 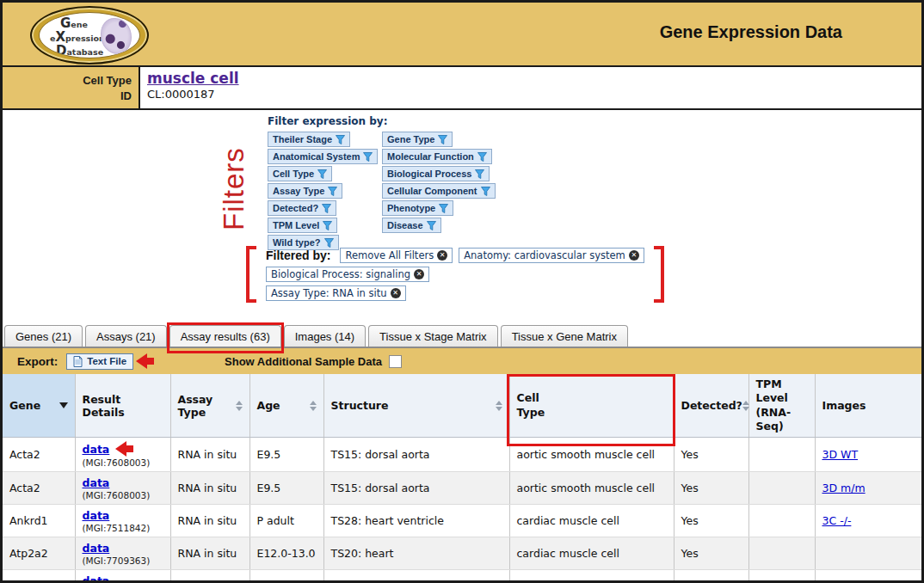 I want to click on filter-button-biological-process: Biological Process, so click(x=435, y=174).